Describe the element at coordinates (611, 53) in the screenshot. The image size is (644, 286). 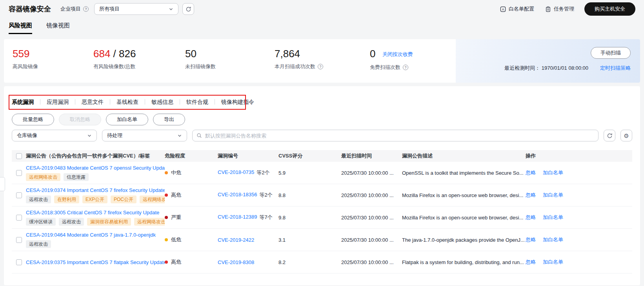
I see `manual-scan-button: 手动扫描` at that location.